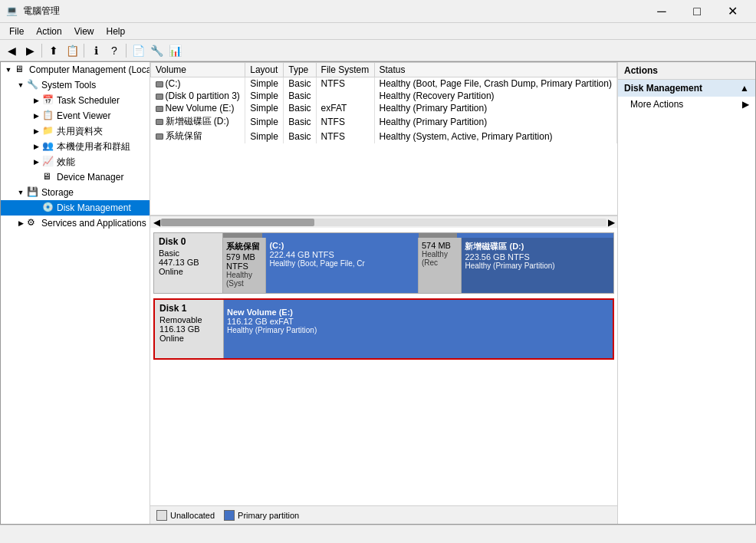  Describe the element at coordinates (537, 265) in the screenshot. I see `part-0-4-status: Healthy (Primary Partition)` at that location.